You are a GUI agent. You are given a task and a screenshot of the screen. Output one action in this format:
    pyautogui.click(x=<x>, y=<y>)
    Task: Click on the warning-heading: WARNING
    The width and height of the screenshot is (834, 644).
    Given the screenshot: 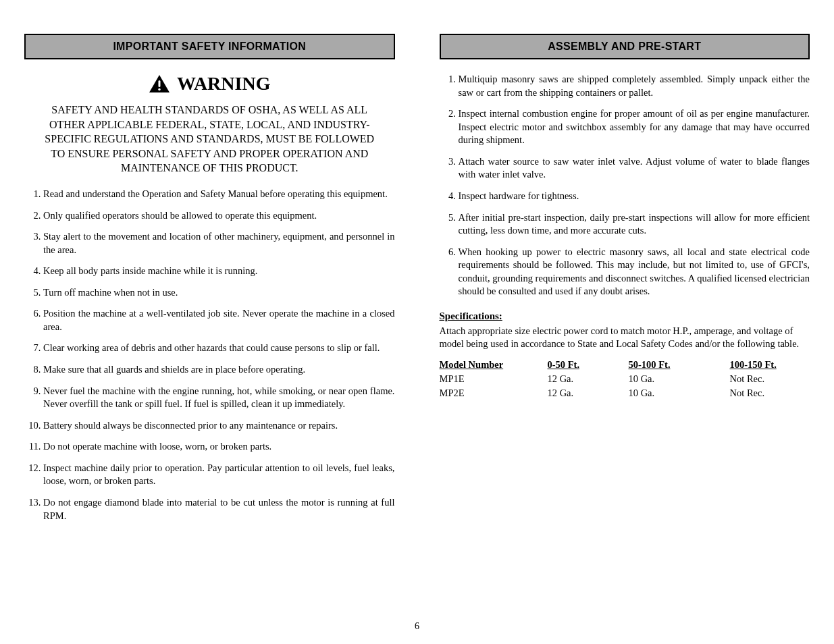 What is the action you would take?
    pyautogui.click(x=209, y=84)
    